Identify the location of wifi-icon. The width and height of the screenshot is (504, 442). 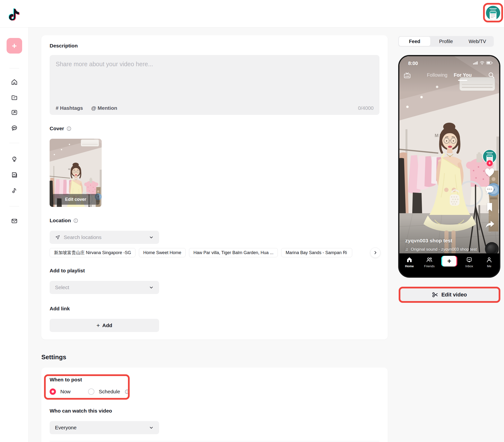
(482, 63).